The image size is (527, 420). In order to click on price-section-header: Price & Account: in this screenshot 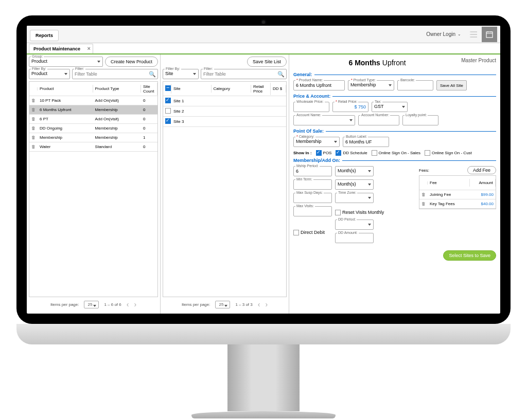, I will do `click(395, 96)`.